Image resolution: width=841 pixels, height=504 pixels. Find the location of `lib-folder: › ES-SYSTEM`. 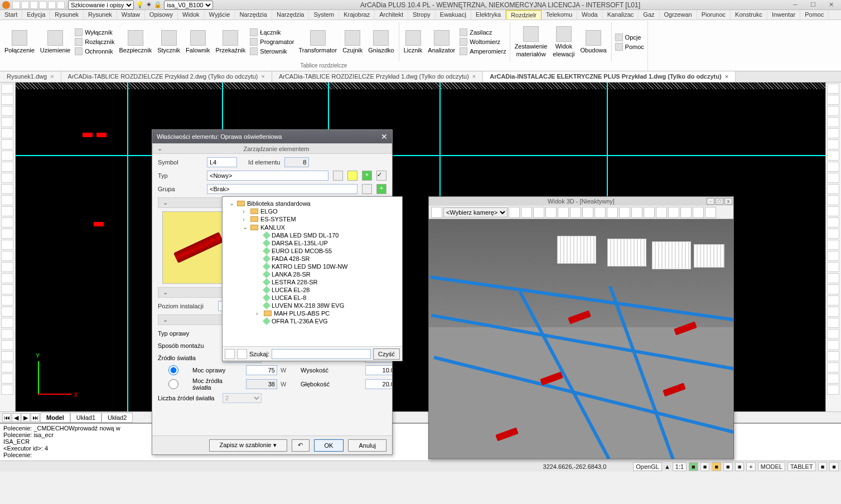

lib-folder: › ES-SYSTEM is located at coordinates (312, 219).